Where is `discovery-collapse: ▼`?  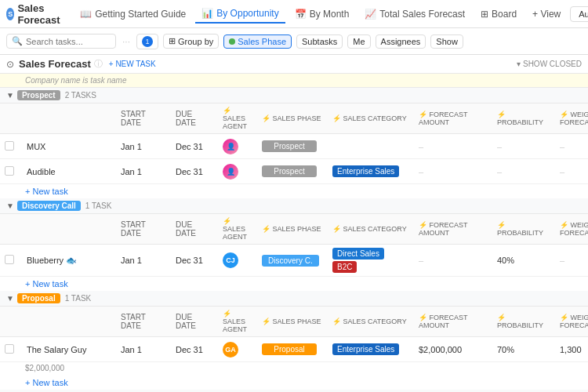 discovery-collapse: ▼ is located at coordinates (10, 205).